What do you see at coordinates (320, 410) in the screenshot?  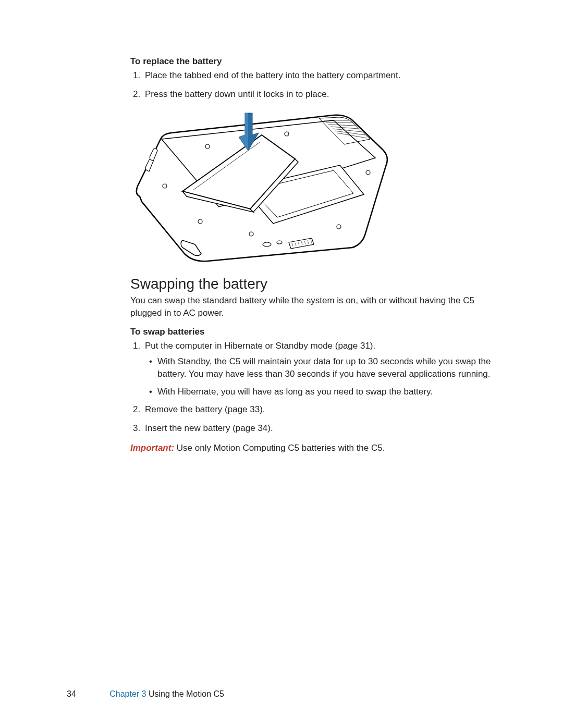 I see `list-item: Remove the battery (page 33).` at bounding box center [320, 410].